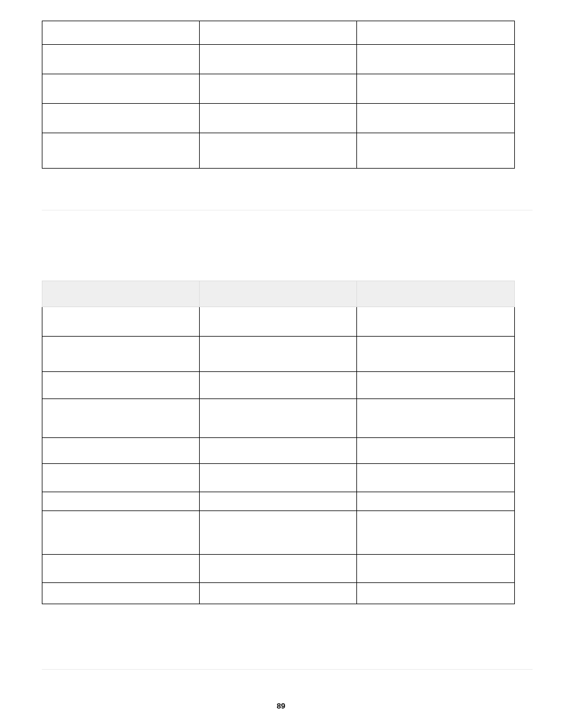 Image resolution: width=562 pixels, height=728 pixels. What do you see at coordinates (281, 706) in the screenshot?
I see `page-number: 89` at bounding box center [281, 706].